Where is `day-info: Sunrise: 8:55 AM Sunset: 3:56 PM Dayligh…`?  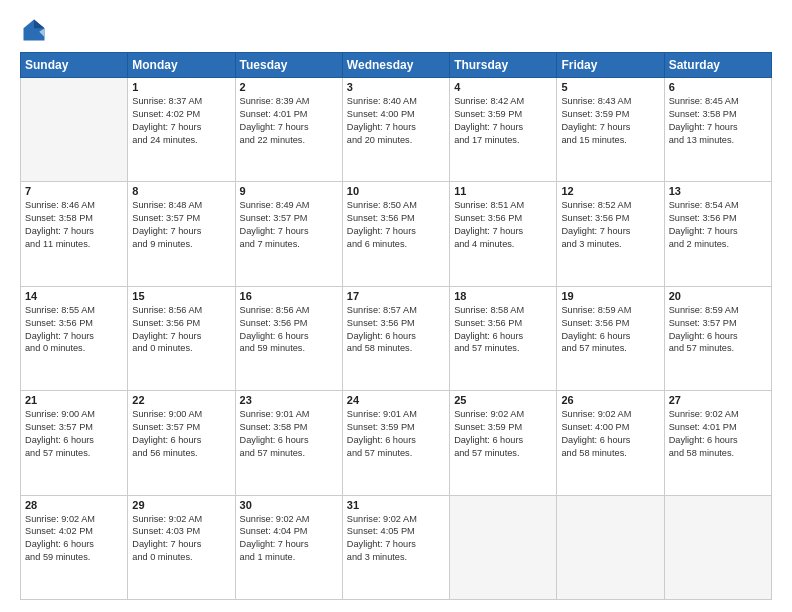 day-info: Sunrise: 8:55 AM Sunset: 3:56 PM Dayligh… is located at coordinates (74, 330).